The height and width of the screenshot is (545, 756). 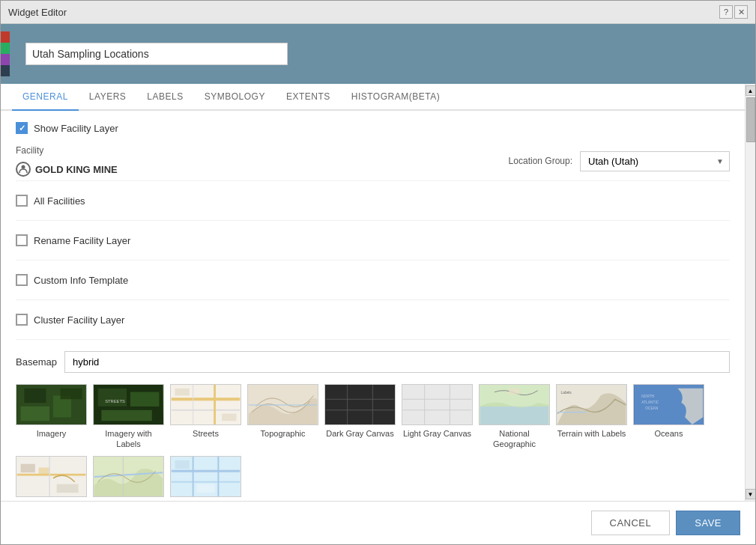 What do you see at coordinates (129, 476) in the screenshot?
I see `basemap-thumb-usa-topo` at bounding box center [129, 476].